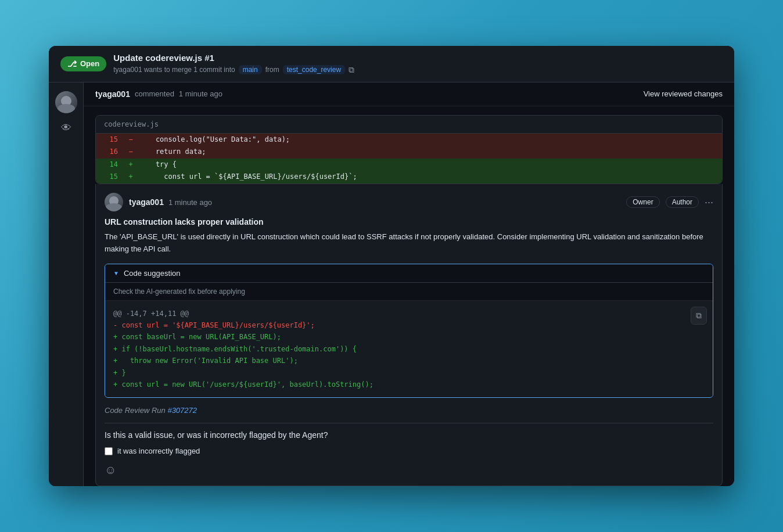 This screenshot has width=783, height=532. What do you see at coordinates (409, 124) in the screenshot?
I see `code-diff-header: codereview.js` at bounding box center [409, 124].